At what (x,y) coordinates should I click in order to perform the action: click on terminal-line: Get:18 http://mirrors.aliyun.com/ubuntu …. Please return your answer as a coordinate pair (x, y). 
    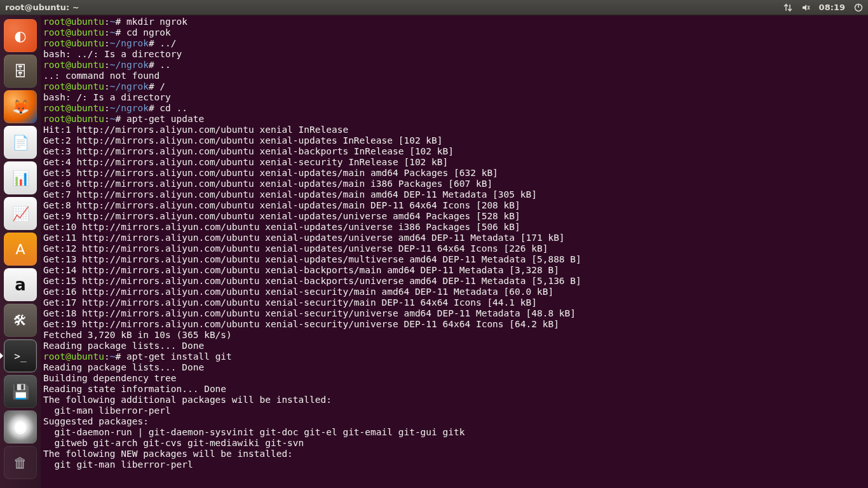
    Looking at the image, I should click on (454, 314).